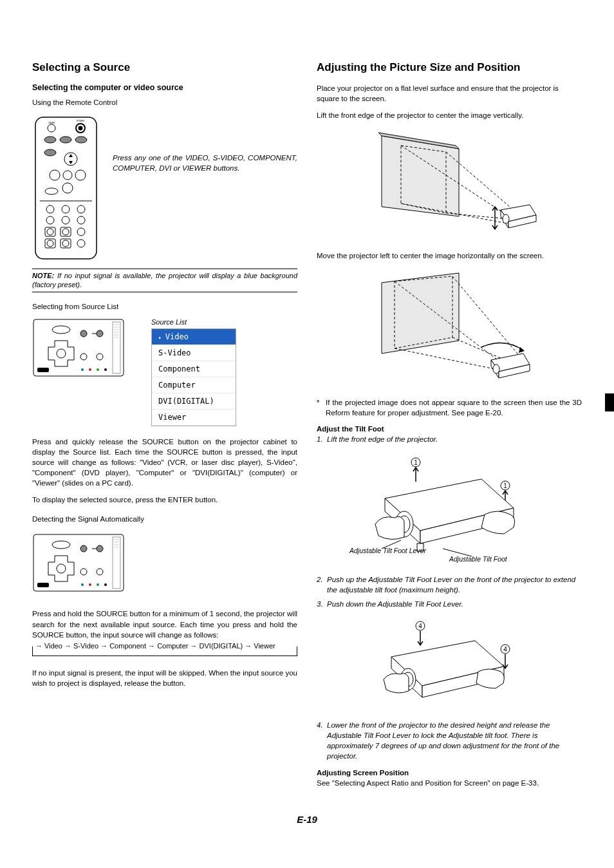 This screenshot has height=868, width=614. What do you see at coordinates (165, 68) in the screenshot?
I see `heading-selecting-source: Selecting a Source` at bounding box center [165, 68].